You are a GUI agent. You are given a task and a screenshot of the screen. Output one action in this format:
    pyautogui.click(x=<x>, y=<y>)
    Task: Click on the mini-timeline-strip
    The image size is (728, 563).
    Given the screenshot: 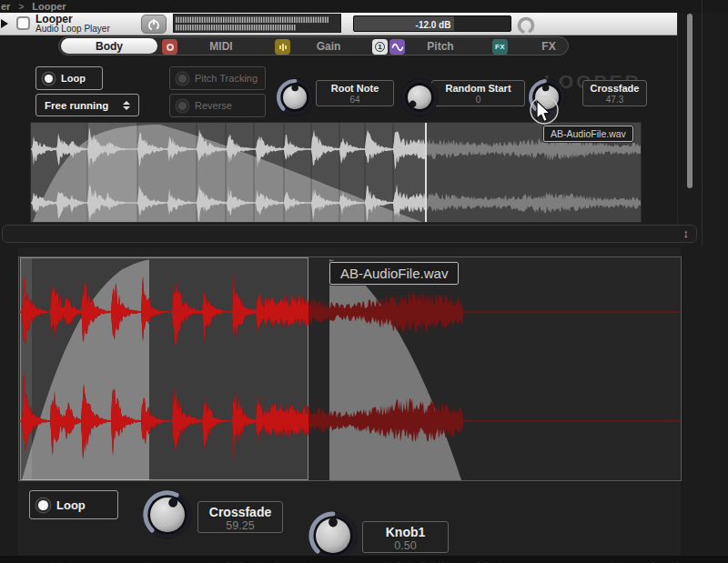 What is the action you would take?
    pyautogui.click(x=364, y=559)
    